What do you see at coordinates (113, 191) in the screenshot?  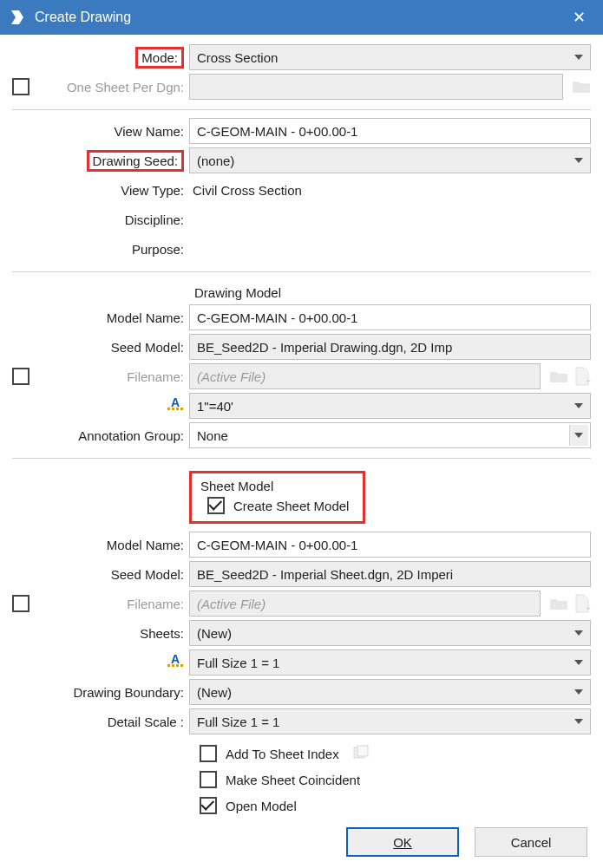 I see `view-type-label: View Type:` at bounding box center [113, 191].